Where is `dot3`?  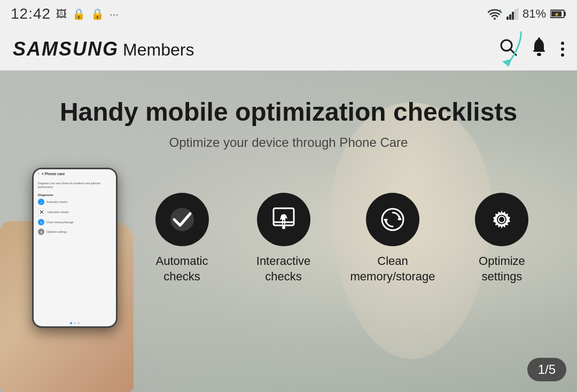 dot3 is located at coordinates (563, 55).